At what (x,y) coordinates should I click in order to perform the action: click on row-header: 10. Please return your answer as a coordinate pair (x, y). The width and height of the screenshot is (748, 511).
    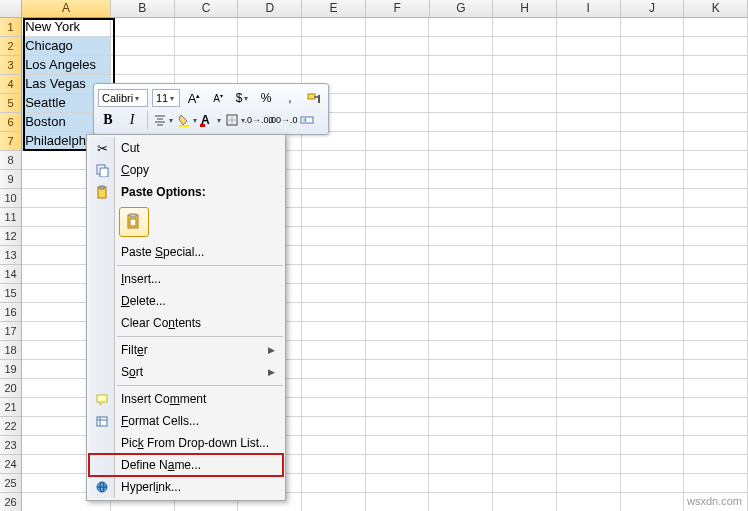
    Looking at the image, I should click on (11, 198).